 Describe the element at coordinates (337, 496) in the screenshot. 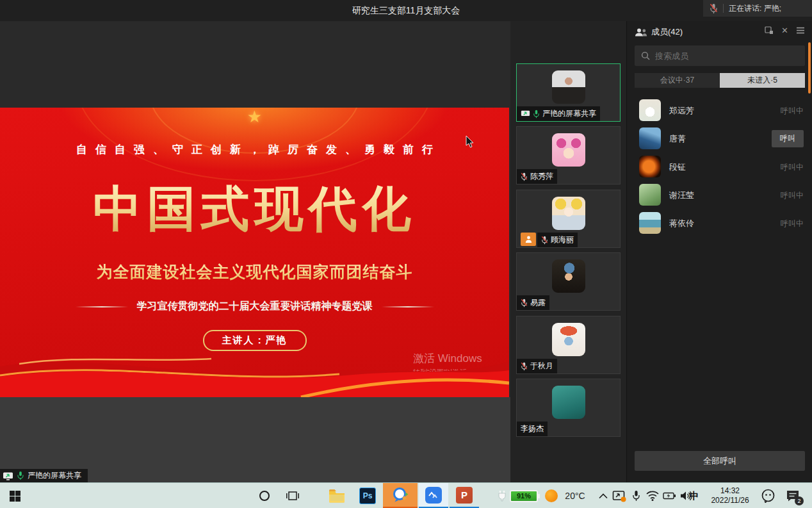

I see `folder-icon` at that location.